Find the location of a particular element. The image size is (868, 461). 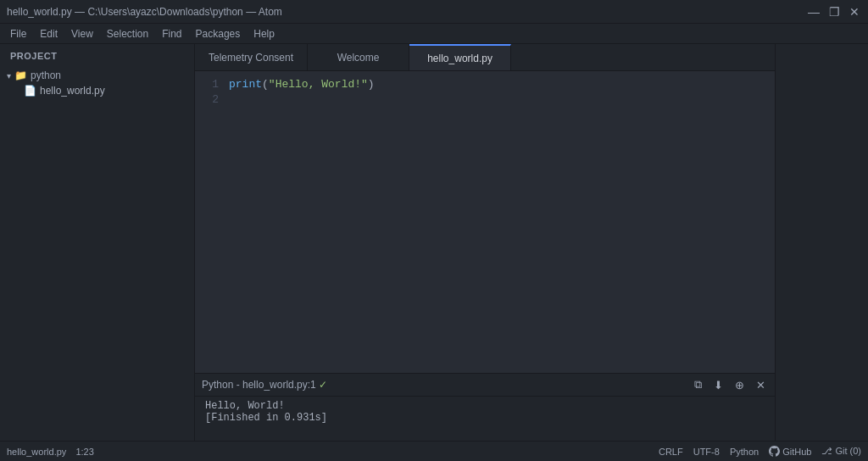

status-cursor: 1:23 is located at coordinates (85, 452).